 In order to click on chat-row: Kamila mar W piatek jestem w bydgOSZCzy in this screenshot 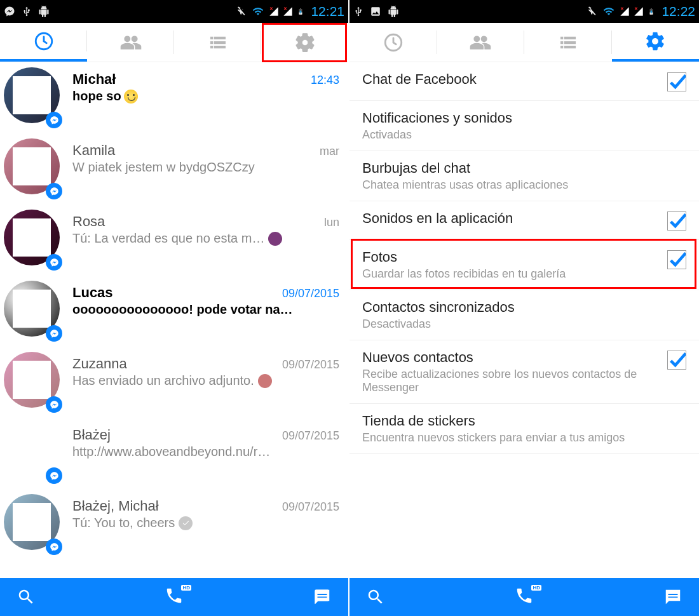, I will do `click(174, 169)`.